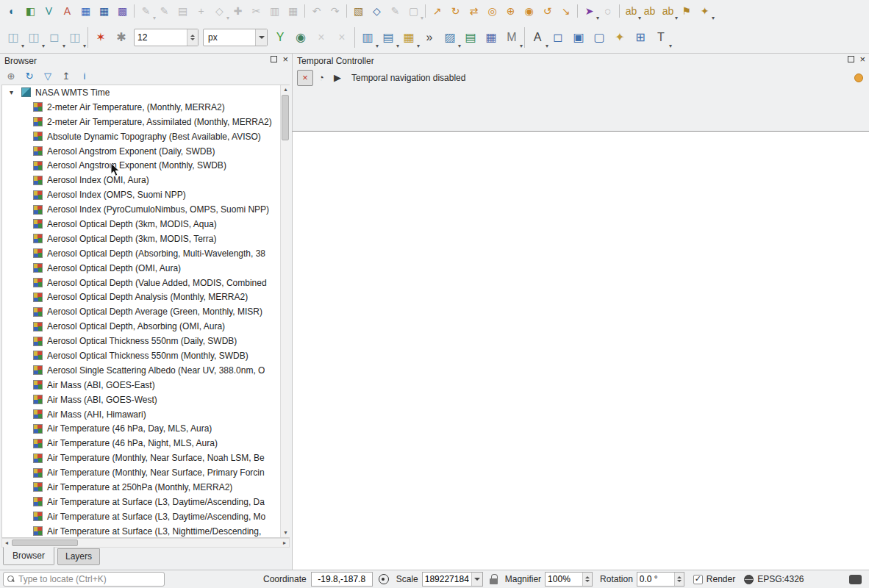  Describe the element at coordinates (146, 268) in the screenshot. I see `tree-item-layer: Aerosol Optical Depth (OMI, Aura)` at that location.